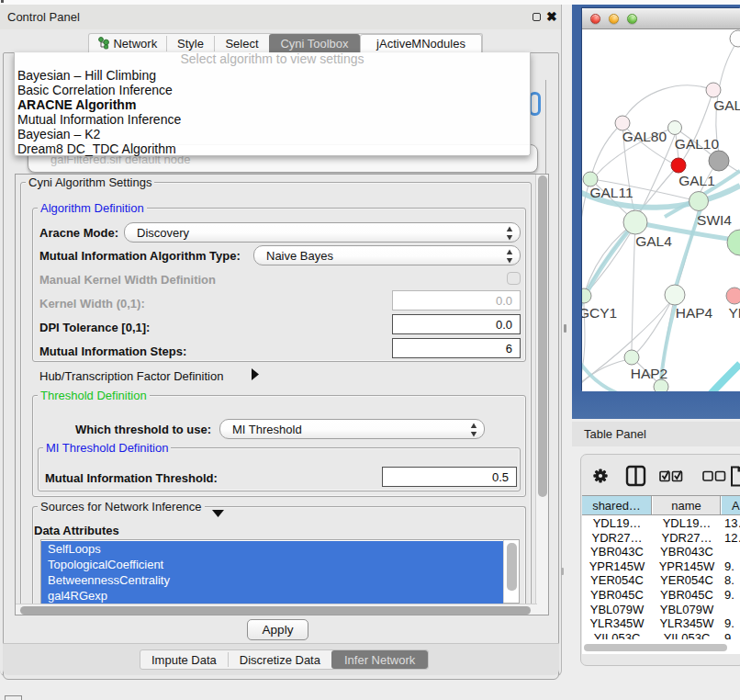 The image size is (740, 700). I want to click on svg-text: GCY1, so click(600, 312).